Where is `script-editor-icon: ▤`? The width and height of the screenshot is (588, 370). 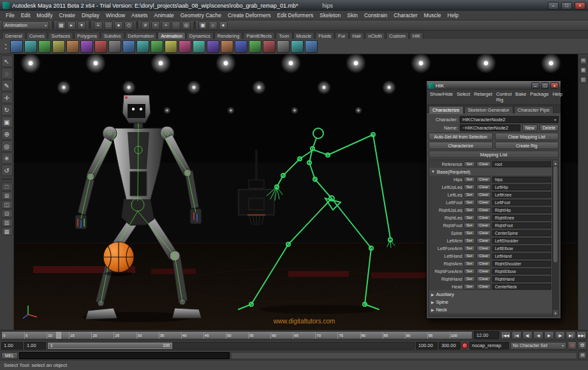
script-editor-icon: ▤ is located at coordinates (583, 355).